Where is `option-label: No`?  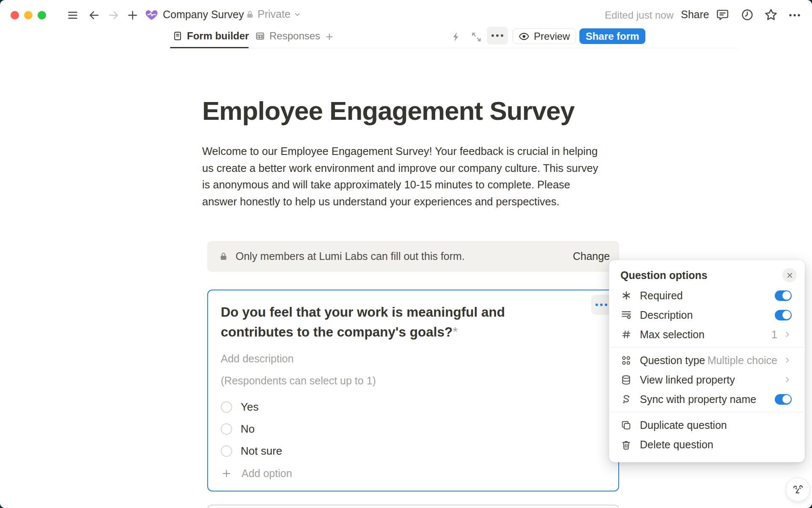
option-label: No is located at coordinates (248, 429).